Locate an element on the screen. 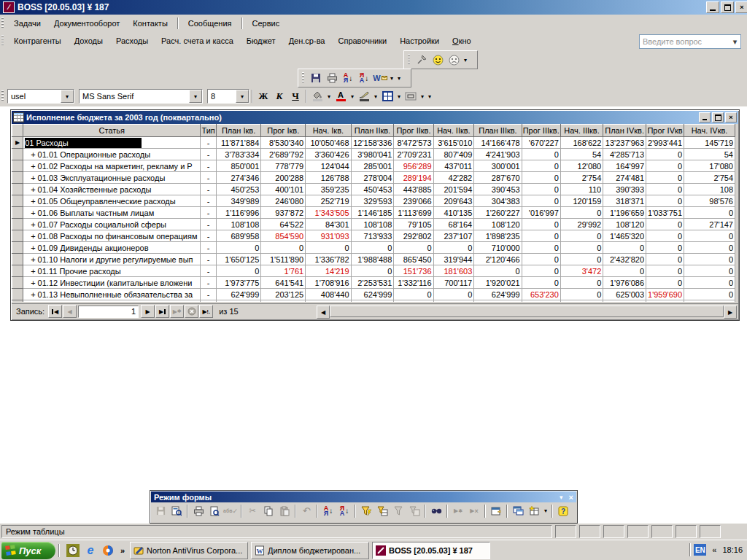  column-header: Тип is located at coordinates (209, 131).